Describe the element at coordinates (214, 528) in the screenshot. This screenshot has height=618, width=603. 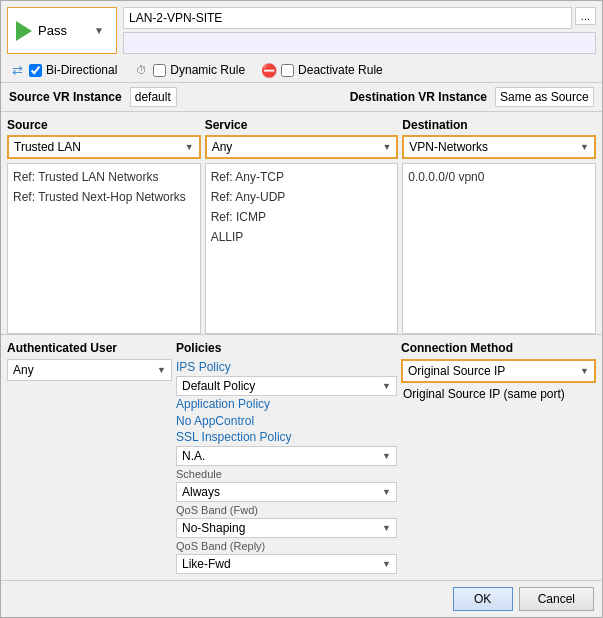
I see `qos-fwd-value: No-Shaping` at that location.